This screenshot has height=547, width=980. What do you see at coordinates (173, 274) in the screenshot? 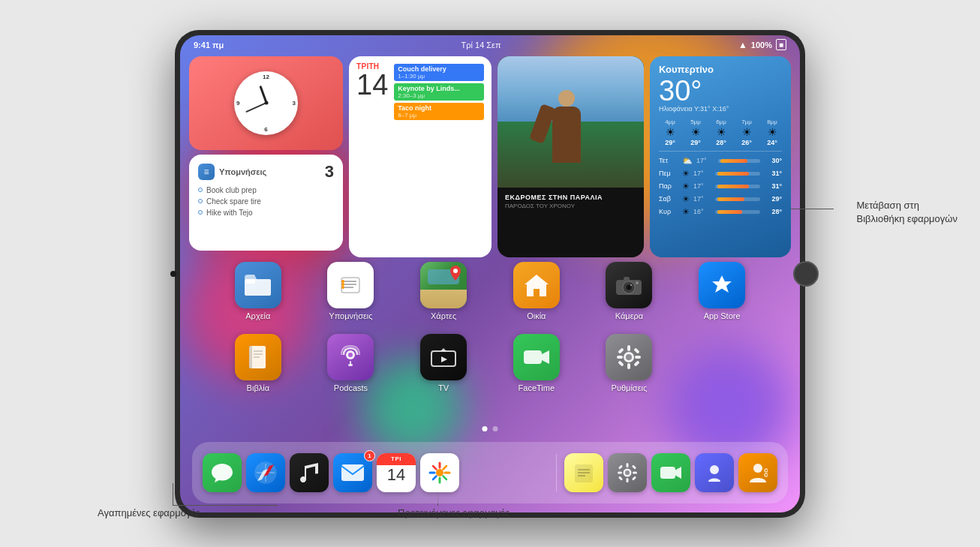
I see `front-camera` at bounding box center [173, 274].